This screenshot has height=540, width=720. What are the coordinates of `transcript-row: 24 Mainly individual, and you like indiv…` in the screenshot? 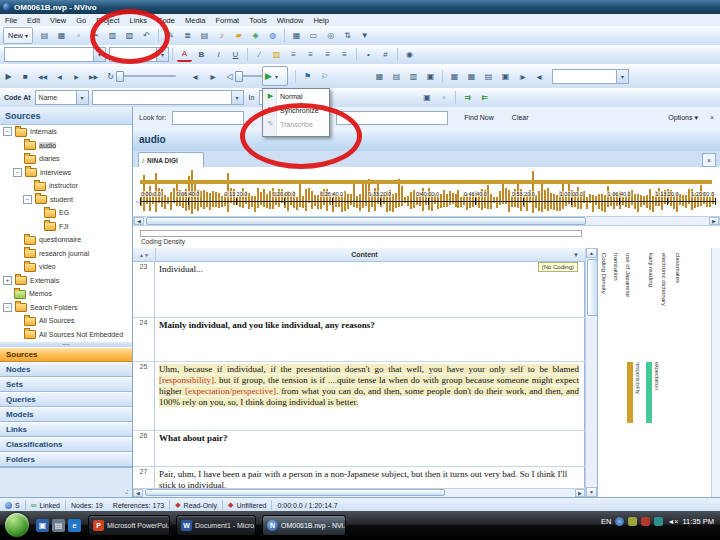 It's located at (359, 340).